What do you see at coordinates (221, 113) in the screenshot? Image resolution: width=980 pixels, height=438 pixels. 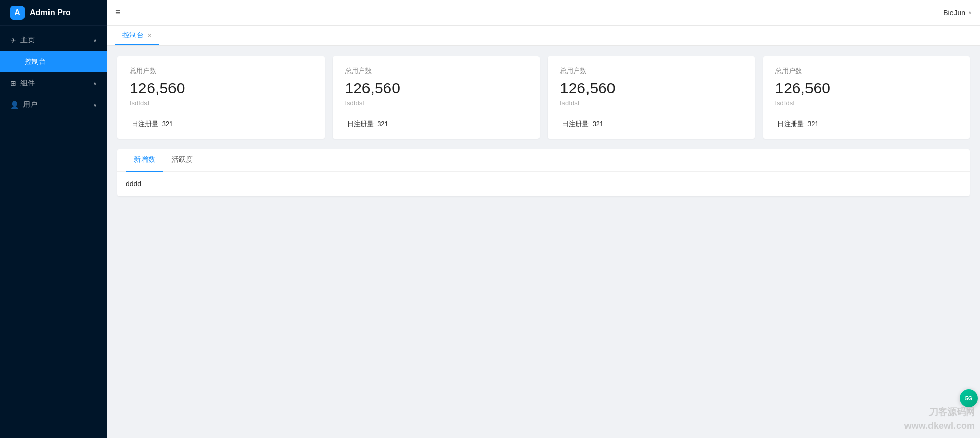 I see `stat-card-1-divider` at bounding box center [221, 113].